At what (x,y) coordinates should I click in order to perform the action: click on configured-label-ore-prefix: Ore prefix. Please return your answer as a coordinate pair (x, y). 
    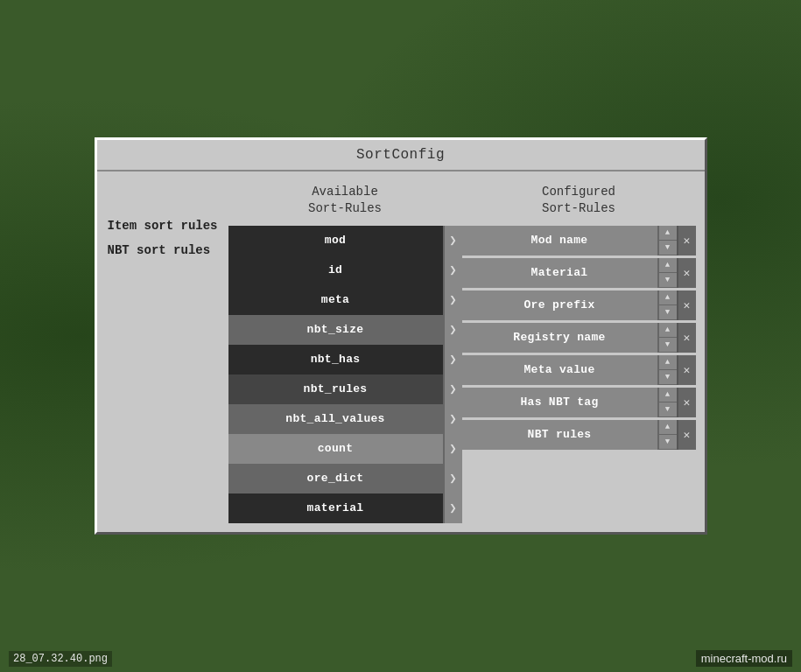
    Looking at the image, I should click on (560, 305).